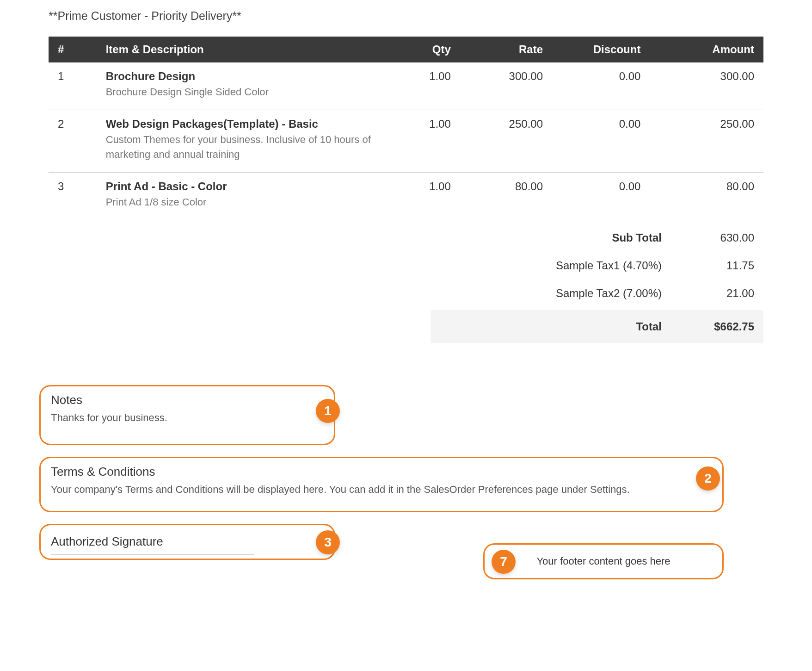 The width and height of the screenshot is (812, 671). What do you see at coordinates (243, 141) in the screenshot?
I see `cell-item: Web Design Packages(Template) - Basic Cu…` at bounding box center [243, 141].